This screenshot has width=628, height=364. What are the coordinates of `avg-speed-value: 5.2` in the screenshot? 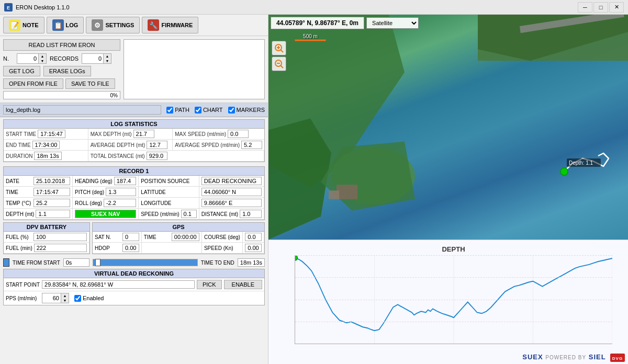 It's located at (252, 145).